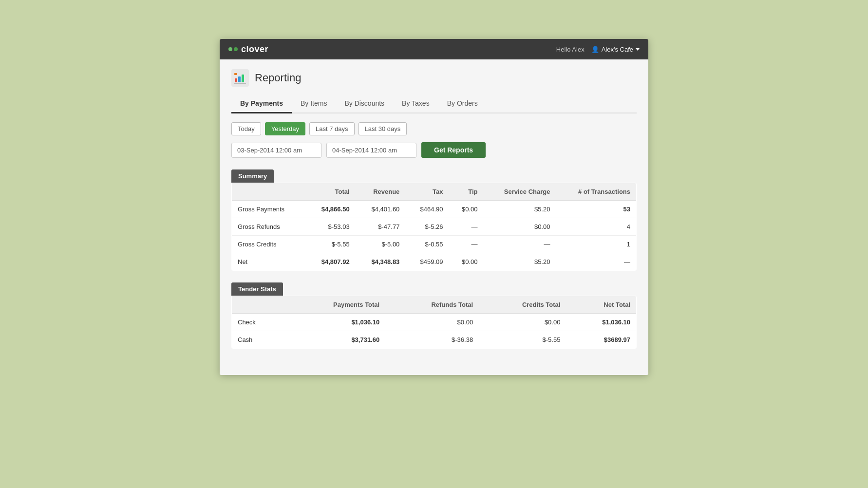 The height and width of the screenshot is (488, 868). What do you see at coordinates (330, 244) in the screenshot?
I see `row-total: $-5.55` at bounding box center [330, 244].